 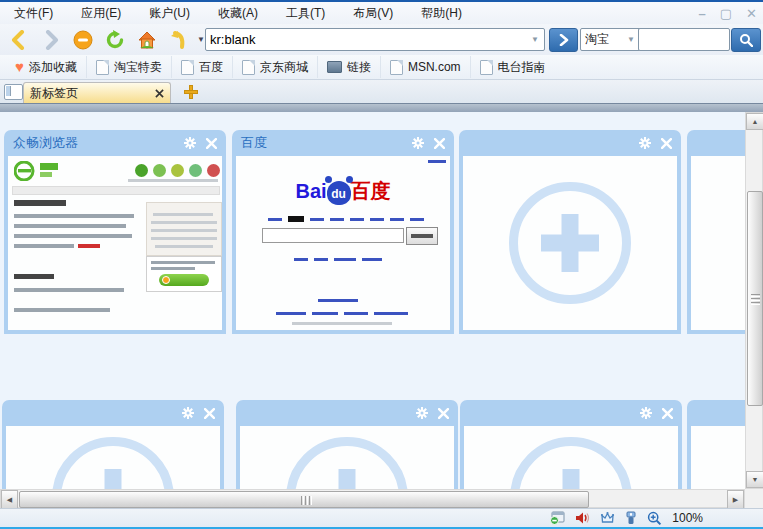 I want to click on home-button, so click(x=147, y=40).